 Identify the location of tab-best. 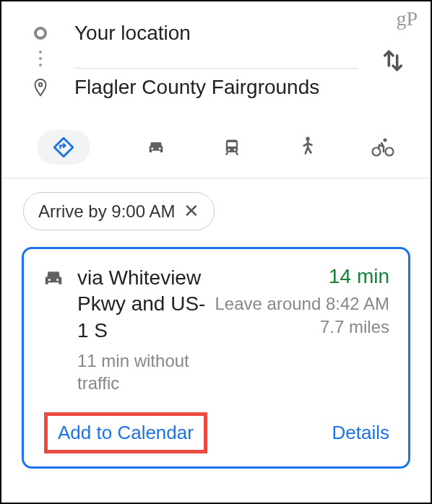
(64, 147).